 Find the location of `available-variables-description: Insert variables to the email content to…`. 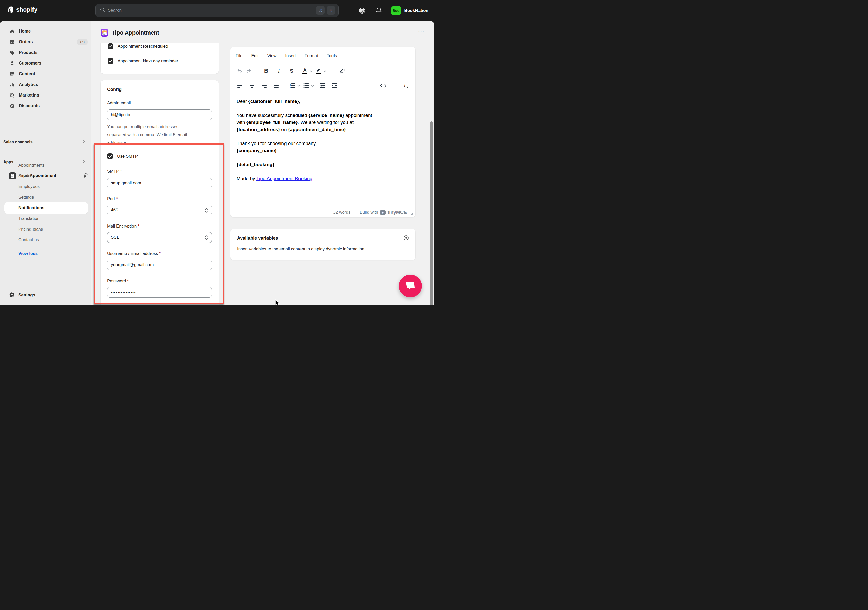

available-variables-description: Insert variables to the email content to… is located at coordinates (323, 249).